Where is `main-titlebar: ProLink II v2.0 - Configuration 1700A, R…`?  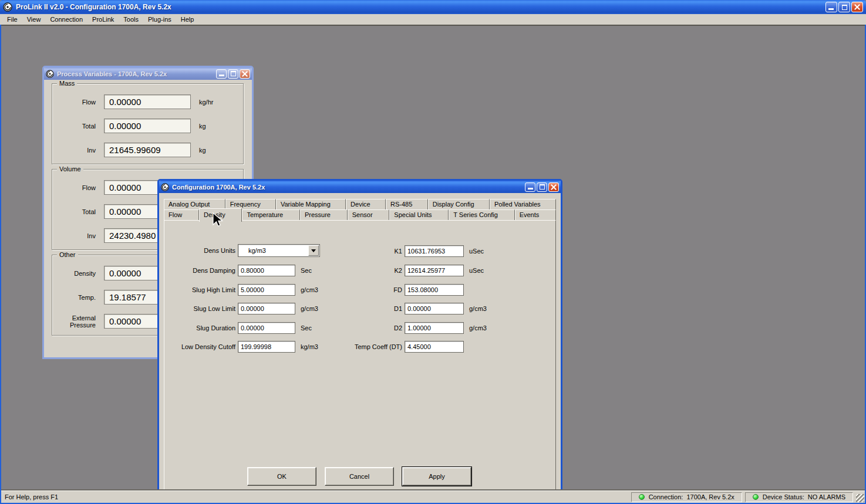
main-titlebar: ProLink II v2.0 - Configuration 1700A, R… is located at coordinates (433, 7).